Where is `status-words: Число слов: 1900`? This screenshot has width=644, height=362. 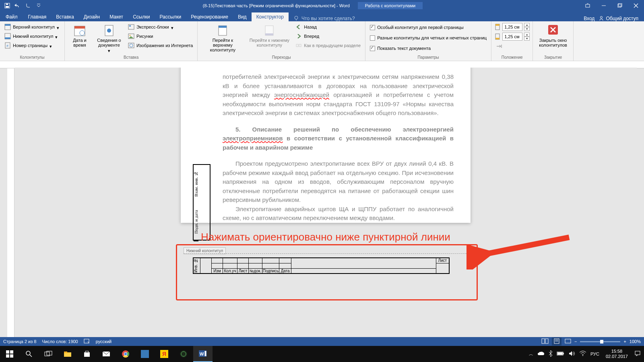 status-words: Число слов: 1900 is located at coordinates (60, 341).